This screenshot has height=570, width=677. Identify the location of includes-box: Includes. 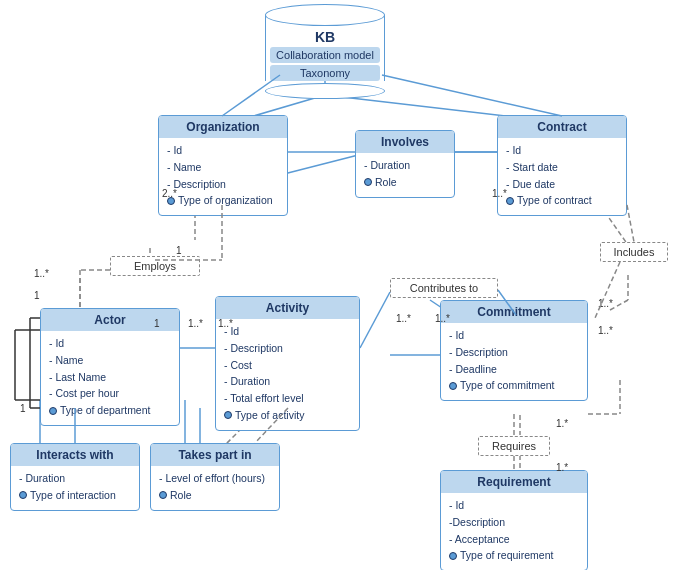
(634, 252).